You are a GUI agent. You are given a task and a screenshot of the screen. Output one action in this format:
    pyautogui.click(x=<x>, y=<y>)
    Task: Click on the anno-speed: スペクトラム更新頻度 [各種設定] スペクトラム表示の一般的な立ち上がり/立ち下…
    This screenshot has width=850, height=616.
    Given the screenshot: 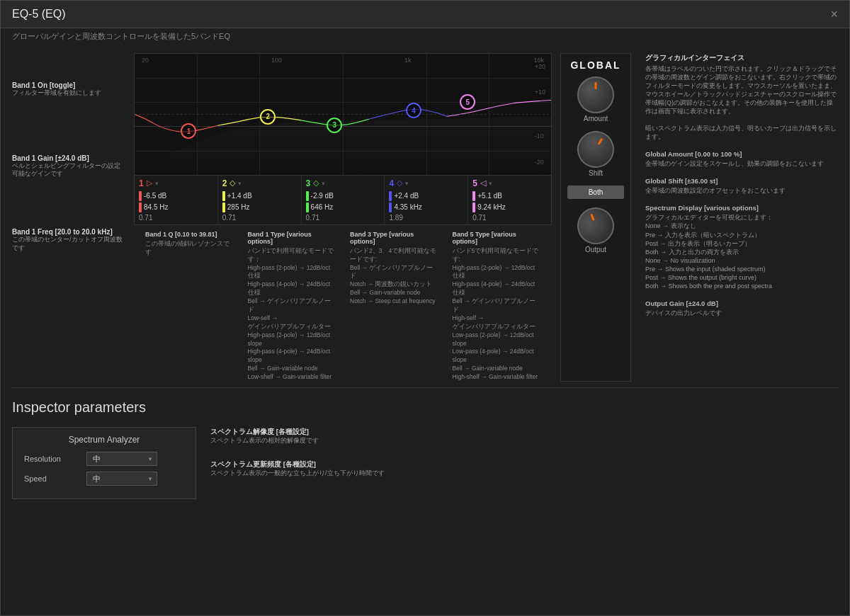 What is the action you would take?
    pyautogui.click(x=298, y=469)
    